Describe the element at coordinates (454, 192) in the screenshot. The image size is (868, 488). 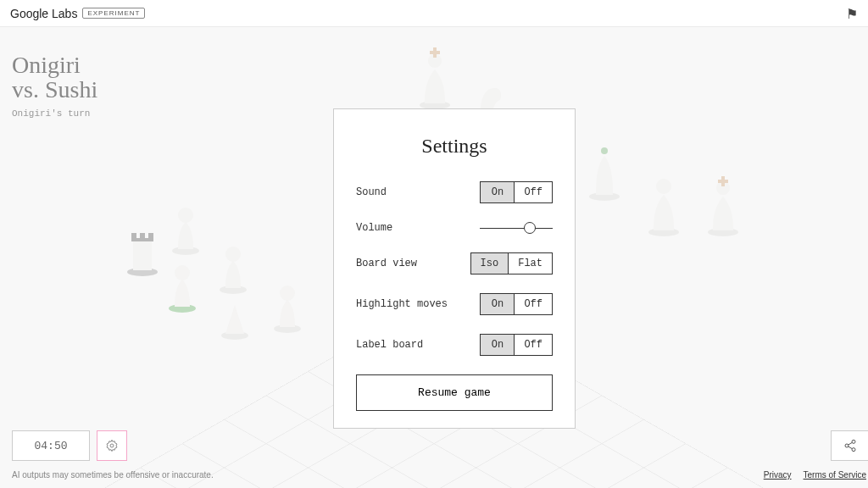
I see `setting-sound-row: Sound On Off` at that location.